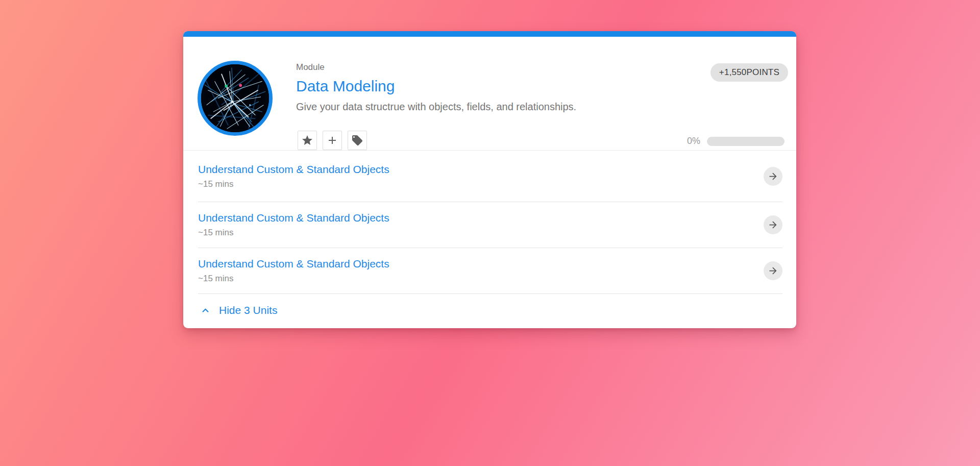 The width and height of the screenshot is (980, 466). What do you see at coordinates (332, 140) in the screenshot?
I see `add-button` at bounding box center [332, 140].